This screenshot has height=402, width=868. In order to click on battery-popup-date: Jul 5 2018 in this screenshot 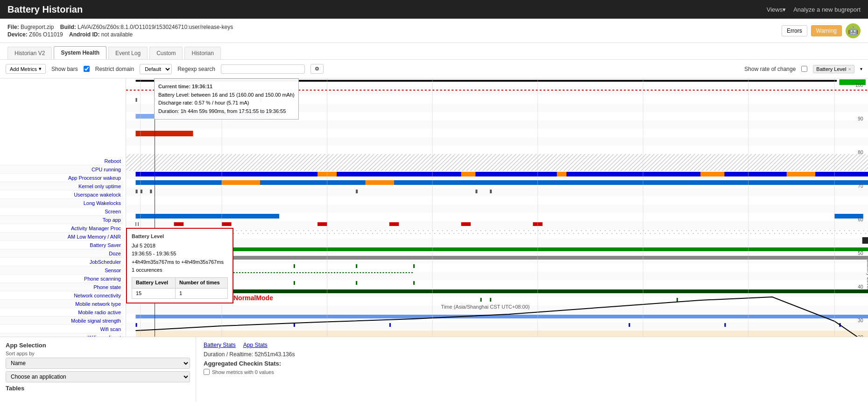, I will do `click(180, 246)`.